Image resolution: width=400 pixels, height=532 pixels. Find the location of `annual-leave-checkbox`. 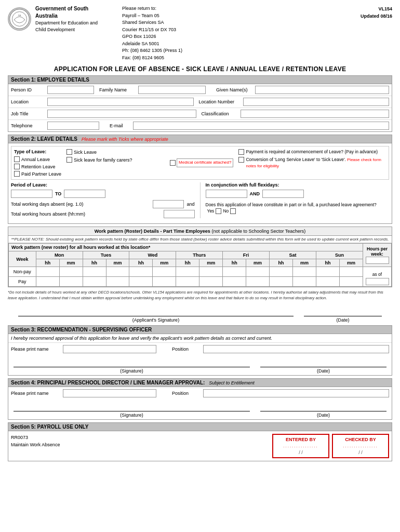

annual-leave-checkbox is located at coordinates (17, 159).